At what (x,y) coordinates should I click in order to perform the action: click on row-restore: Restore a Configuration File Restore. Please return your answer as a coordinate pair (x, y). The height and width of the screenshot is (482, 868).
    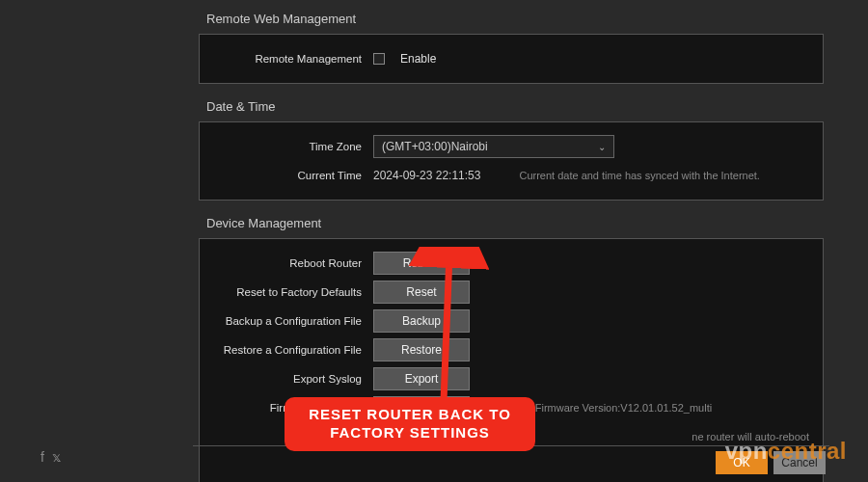
    Looking at the image, I should click on (511, 350).